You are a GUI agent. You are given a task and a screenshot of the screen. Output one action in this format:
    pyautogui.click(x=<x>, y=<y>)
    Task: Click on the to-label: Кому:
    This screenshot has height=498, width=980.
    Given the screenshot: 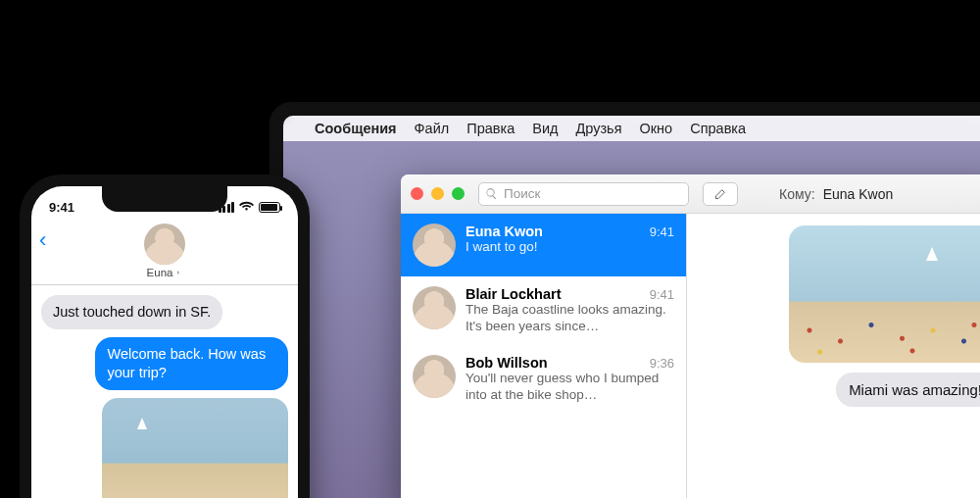 What is the action you would take?
    pyautogui.click(x=798, y=194)
    